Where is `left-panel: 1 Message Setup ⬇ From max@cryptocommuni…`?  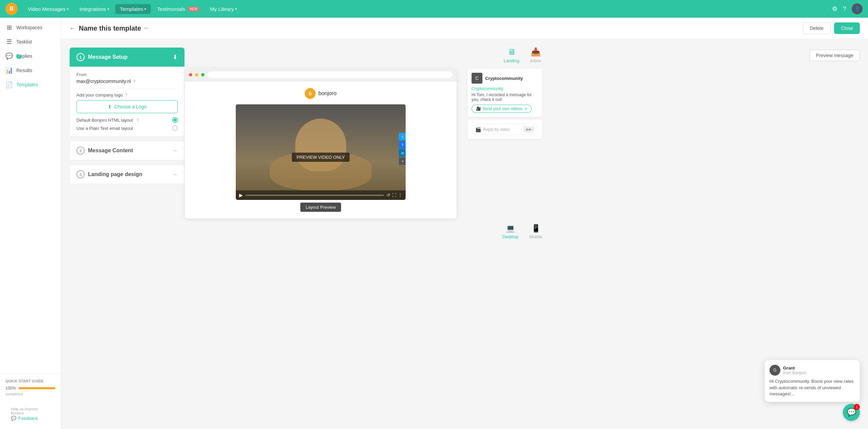 left-panel: 1 Message Setup ⬇ From max@cryptocommuni… is located at coordinates (127, 143).